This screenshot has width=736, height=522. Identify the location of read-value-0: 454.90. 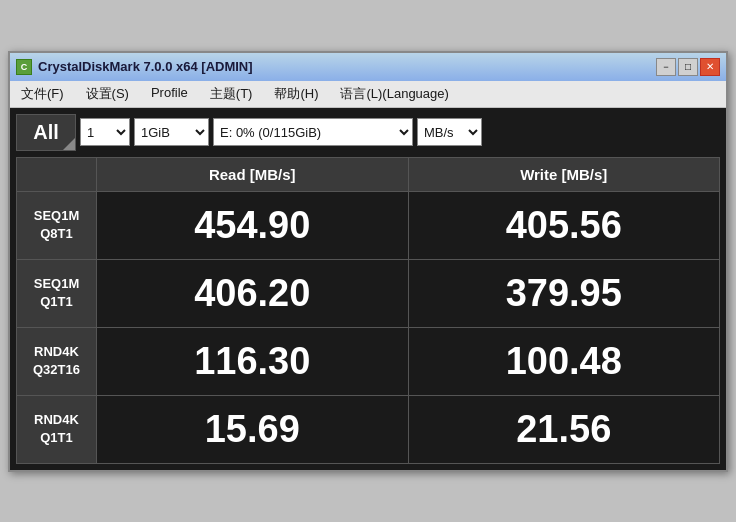
(253, 225).